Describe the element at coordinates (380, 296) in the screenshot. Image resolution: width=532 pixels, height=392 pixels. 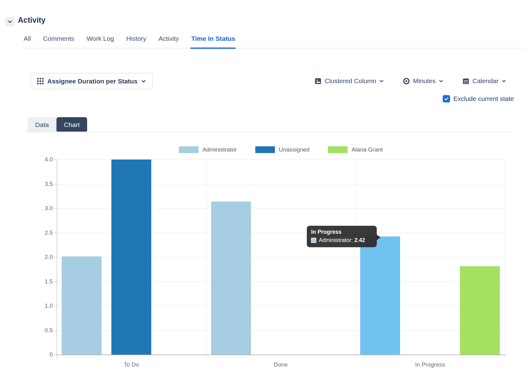
I see `bar-administrator-in-progress` at that location.